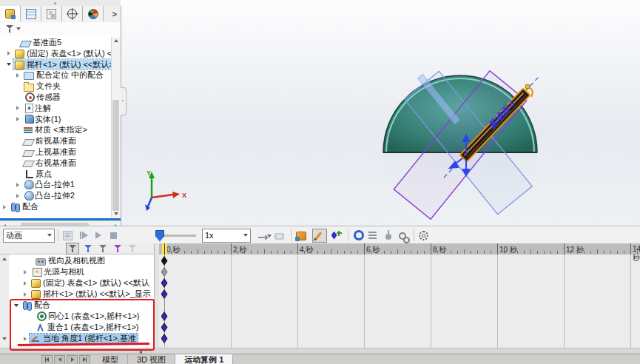 The image size is (640, 364). What do you see at coordinates (56, 43) in the screenshot?
I see `feature-tree-item: 基准面5` at bounding box center [56, 43].